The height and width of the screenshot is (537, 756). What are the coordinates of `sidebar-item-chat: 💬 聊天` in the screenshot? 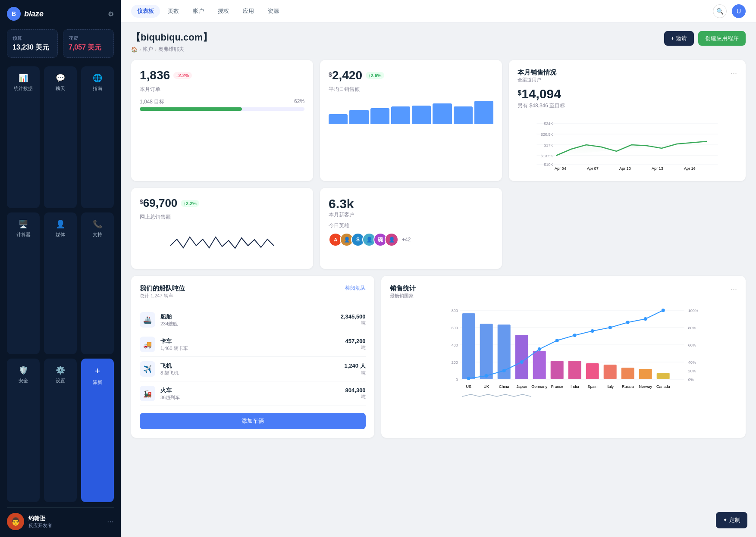 It's located at (60, 137).